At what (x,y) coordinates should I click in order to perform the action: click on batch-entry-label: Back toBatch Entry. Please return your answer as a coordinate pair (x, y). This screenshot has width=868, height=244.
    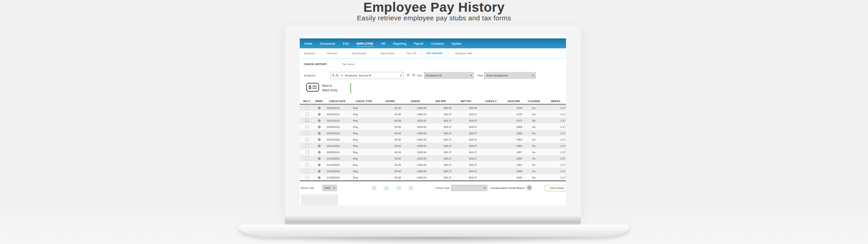
    Looking at the image, I should click on (330, 88).